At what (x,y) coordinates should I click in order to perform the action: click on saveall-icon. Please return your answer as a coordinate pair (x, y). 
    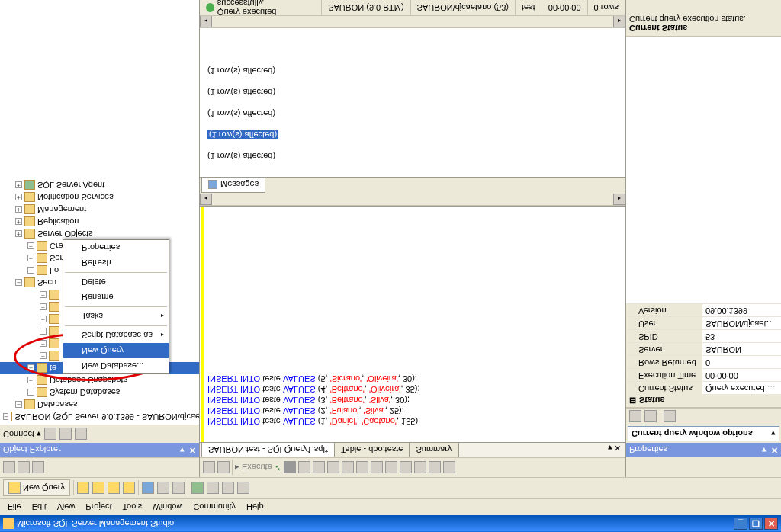
    Looking at the image, I should click on (178, 489).